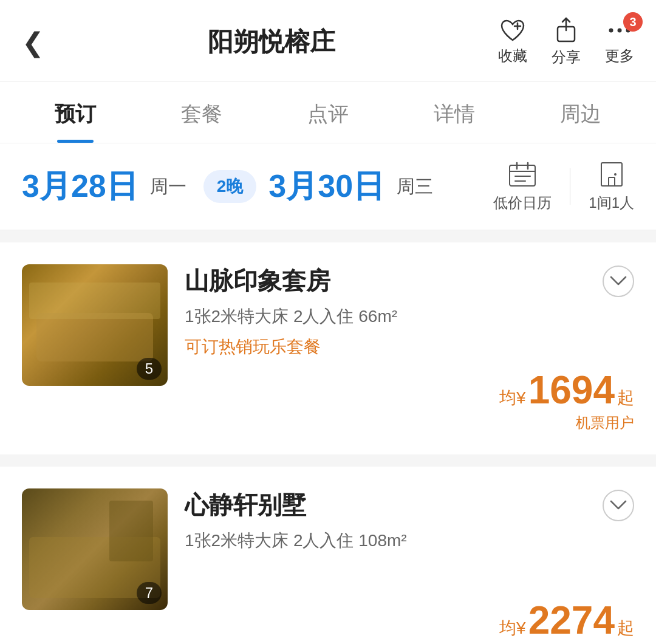 The width and height of the screenshot is (656, 644). What do you see at coordinates (409, 505) in the screenshot?
I see `room-name-row-2: 心静轩别墅` at bounding box center [409, 505].